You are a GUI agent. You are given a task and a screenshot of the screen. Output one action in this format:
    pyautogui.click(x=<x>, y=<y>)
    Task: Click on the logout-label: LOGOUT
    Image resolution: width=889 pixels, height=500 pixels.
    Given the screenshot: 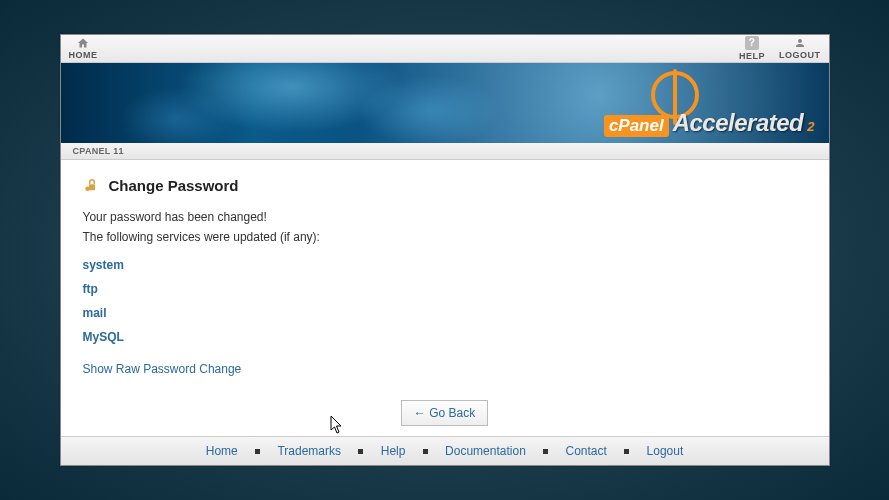 What is the action you would take?
    pyautogui.click(x=800, y=55)
    